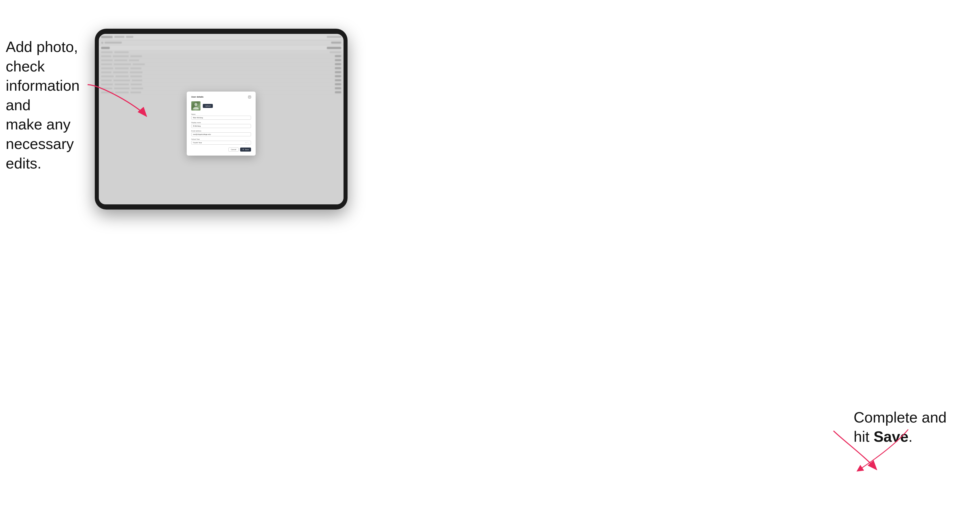 This screenshot has width=980, height=527. Describe the element at coordinates (221, 119) in the screenshot. I see `tablet-frame: User details × Upload` at that location.